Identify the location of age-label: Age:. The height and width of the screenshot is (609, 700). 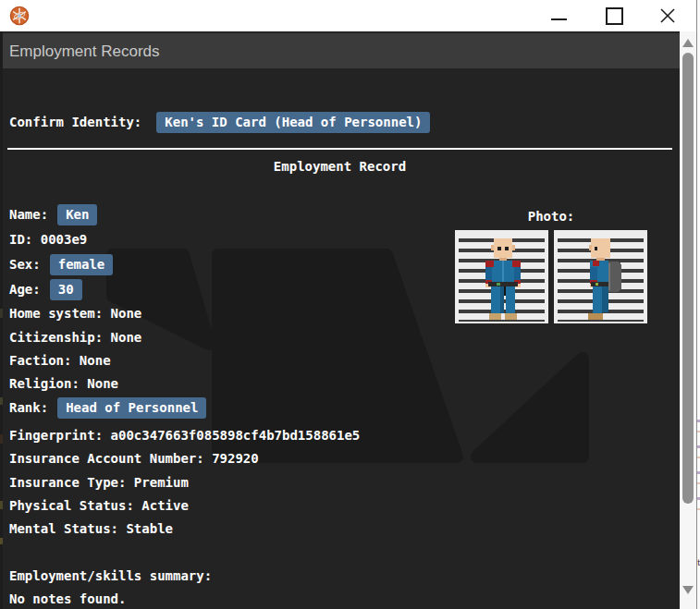
(25, 289).